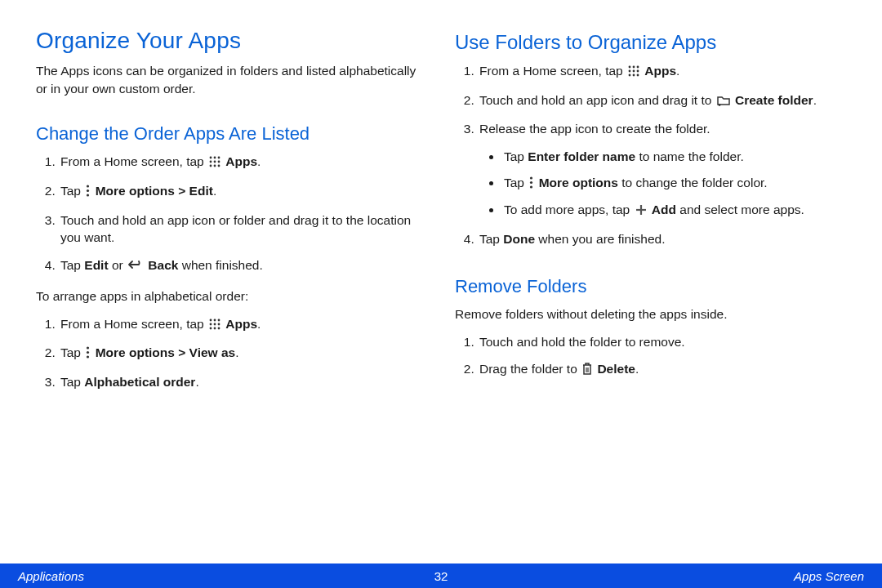 The width and height of the screenshot is (882, 588). What do you see at coordinates (245, 266) in the screenshot?
I see `list-item: Tap Edit or Back when finished.` at bounding box center [245, 266].